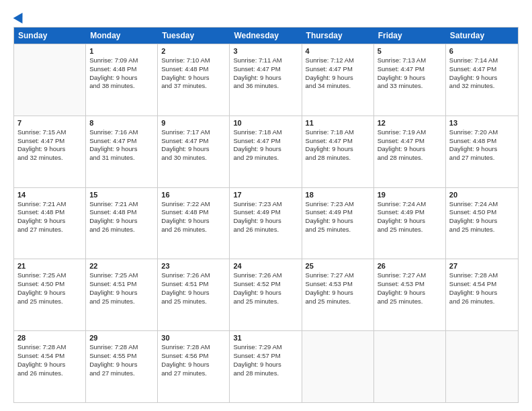  I want to click on calendar-cell: 14Sunrise: 7:21 AMSunset: 4:48 PMDayligh…, so click(50, 224).